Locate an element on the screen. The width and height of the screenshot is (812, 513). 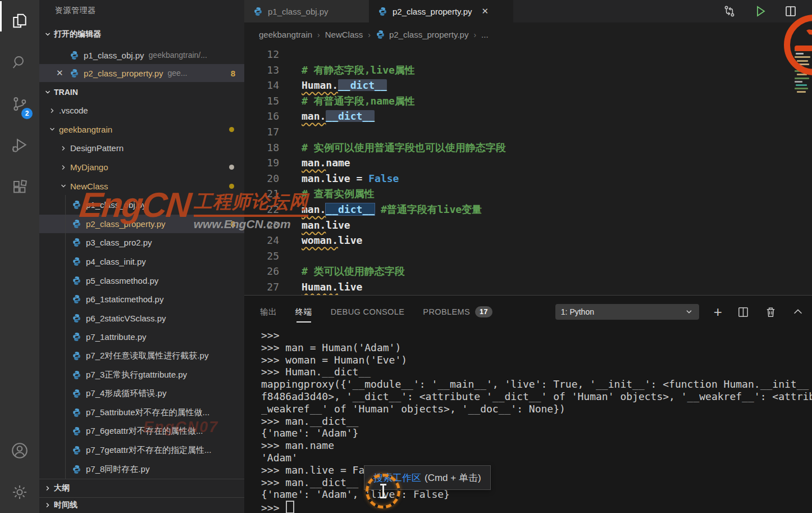
code-line: 18# 实例可以使用普通字段也可以使用静态字段 is located at coordinates (528, 148).